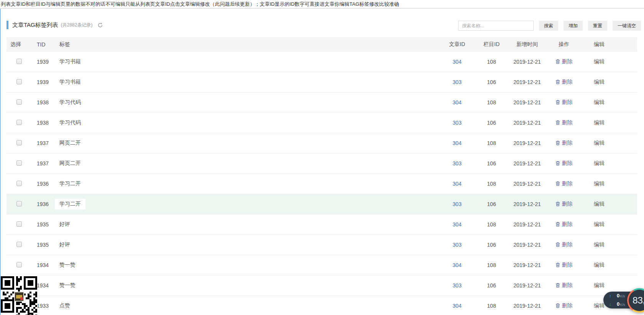  I want to click on table-row: 1937 网页二开 303 106 2019-12-21 删除 编辑, so click(322, 163).